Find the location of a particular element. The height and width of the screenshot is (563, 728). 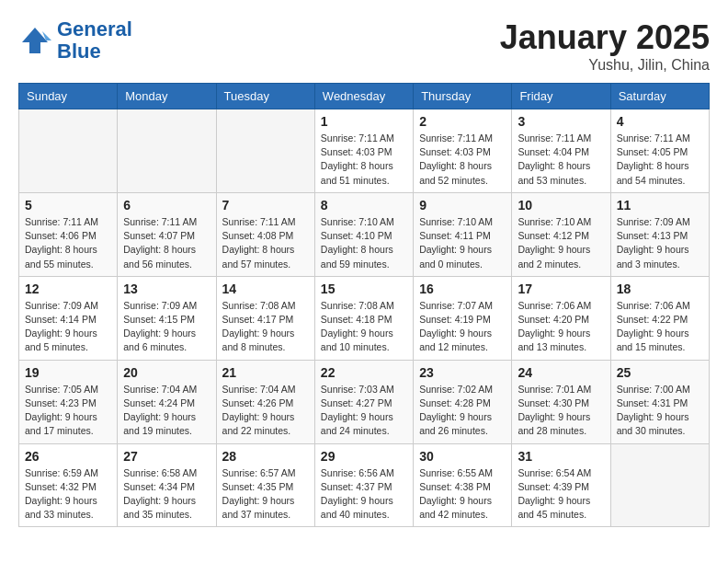

day-number: 18 is located at coordinates (660, 289).